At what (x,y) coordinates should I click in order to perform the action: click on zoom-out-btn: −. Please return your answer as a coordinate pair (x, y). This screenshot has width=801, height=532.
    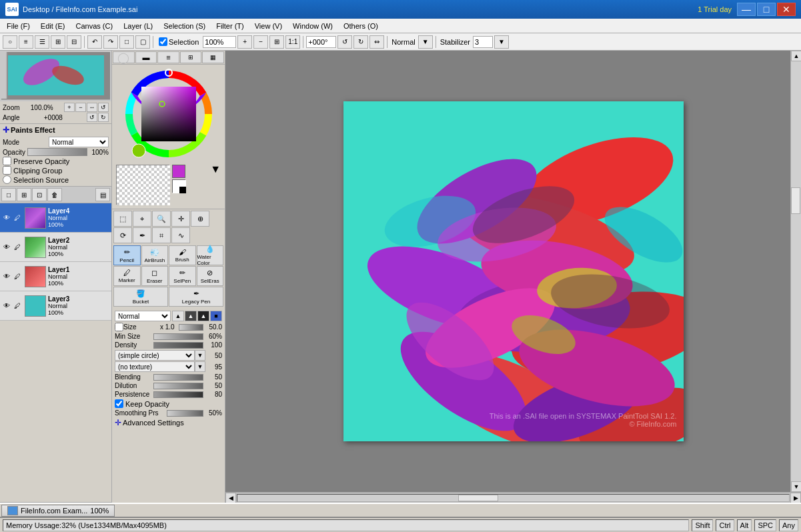
    Looking at the image, I should click on (261, 42).